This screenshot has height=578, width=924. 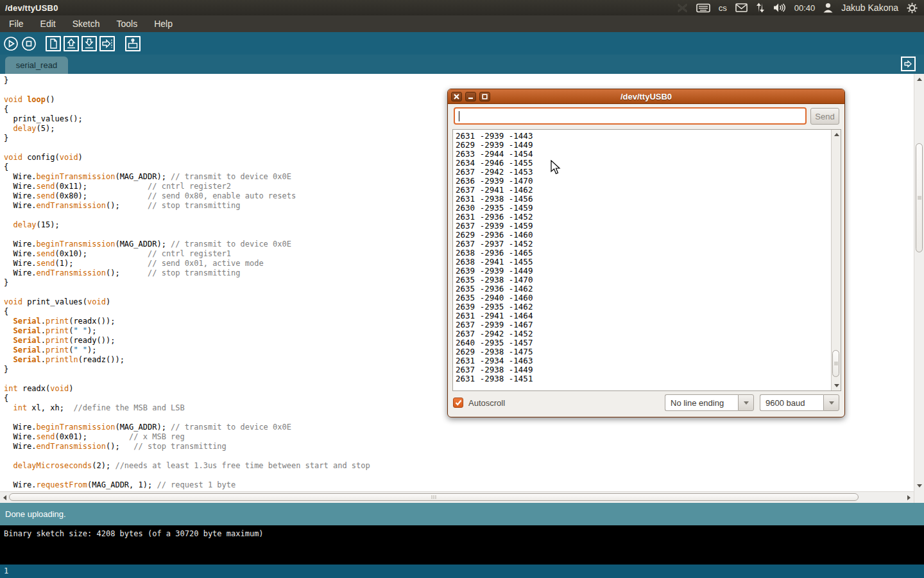 What do you see at coordinates (485, 96) in the screenshot?
I see `window-maximize-button` at bounding box center [485, 96].